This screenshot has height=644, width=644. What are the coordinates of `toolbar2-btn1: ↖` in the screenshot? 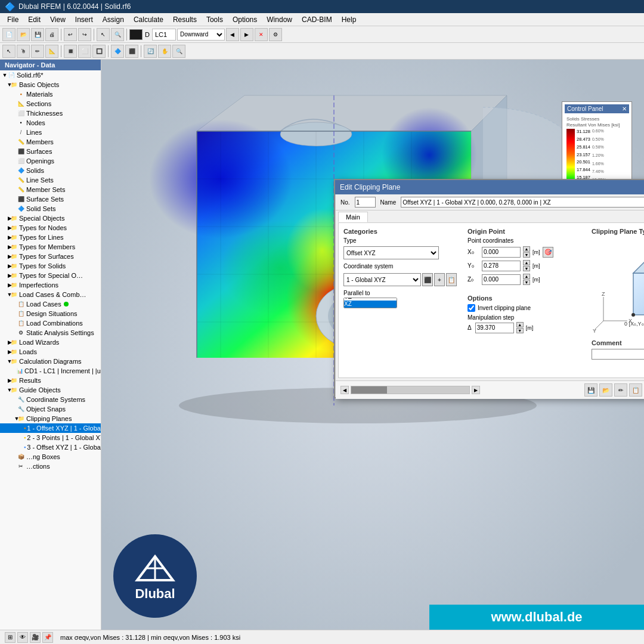 It's located at (9, 51).